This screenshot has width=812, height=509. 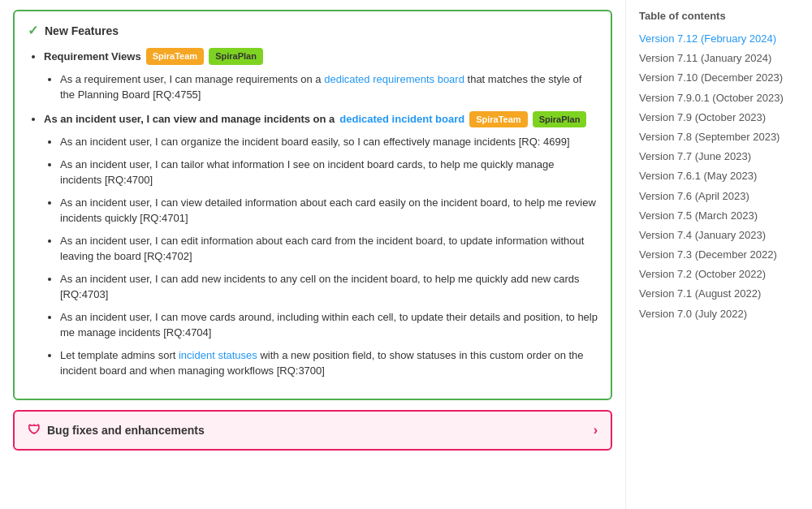 I want to click on incident-statuses-link: incident statuses, so click(x=218, y=356).